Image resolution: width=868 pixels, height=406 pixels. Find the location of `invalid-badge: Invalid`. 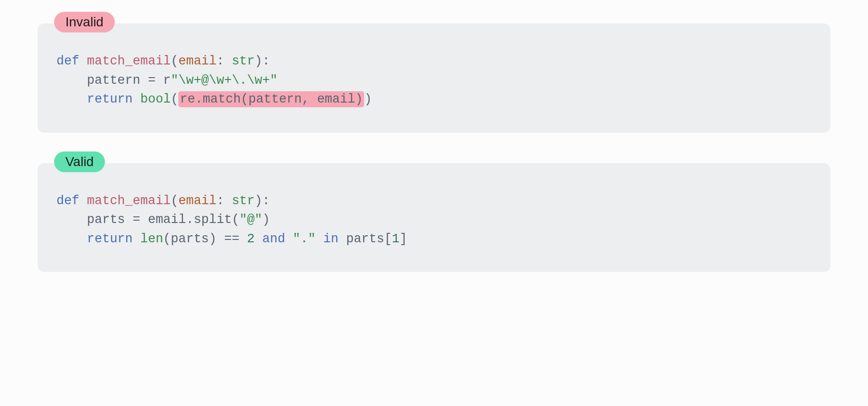

invalid-badge: Invalid is located at coordinates (85, 22).